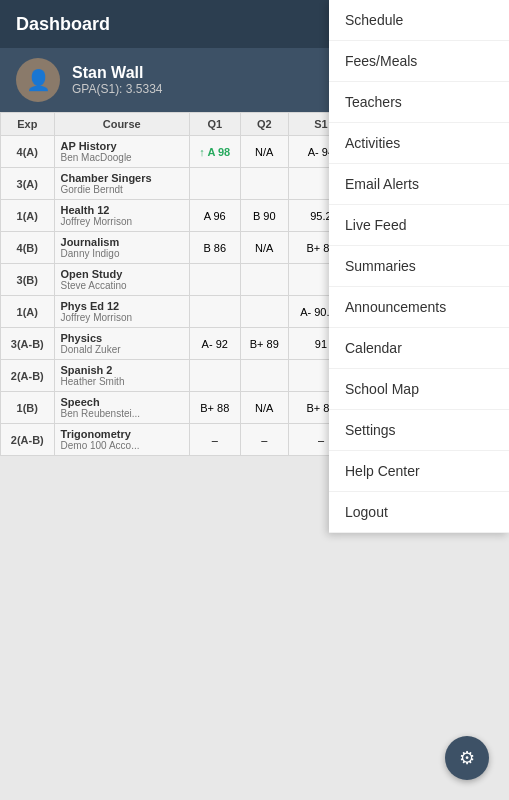  What do you see at coordinates (419, 102) in the screenshot?
I see `menu-item-teachers: Teachers` at bounding box center [419, 102].